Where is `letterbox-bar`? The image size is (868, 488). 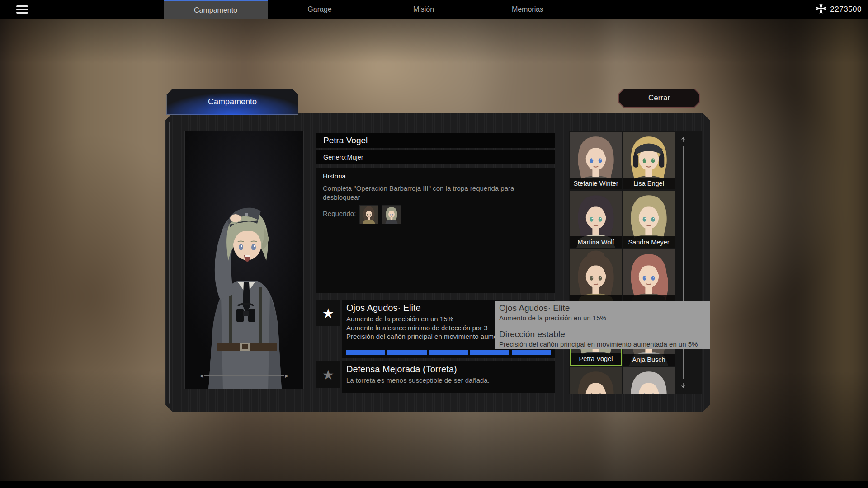
letterbox-bar is located at coordinates (434, 484).